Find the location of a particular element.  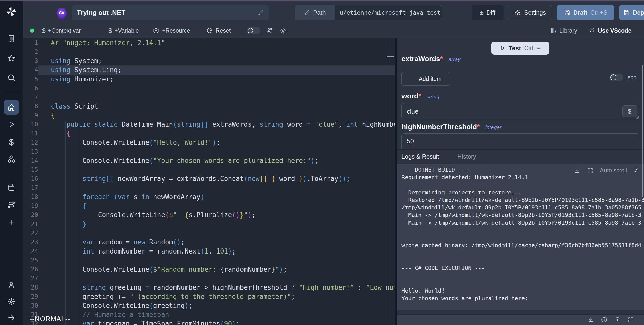

edit-title-pencil-icon is located at coordinates (261, 13).